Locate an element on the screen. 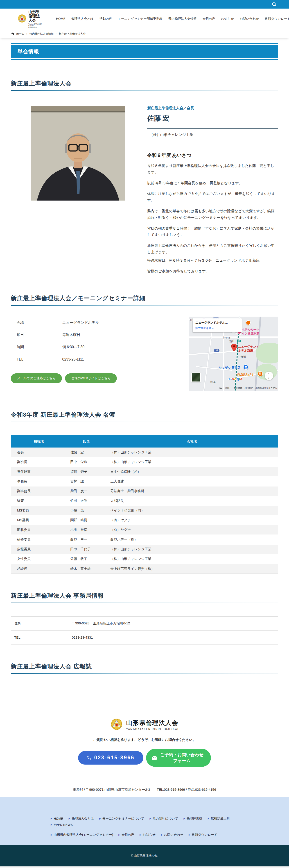 This screenshot has height=868, width=289. map-info-title: ニューグランドホテル... is located at coordinates (217, 323).